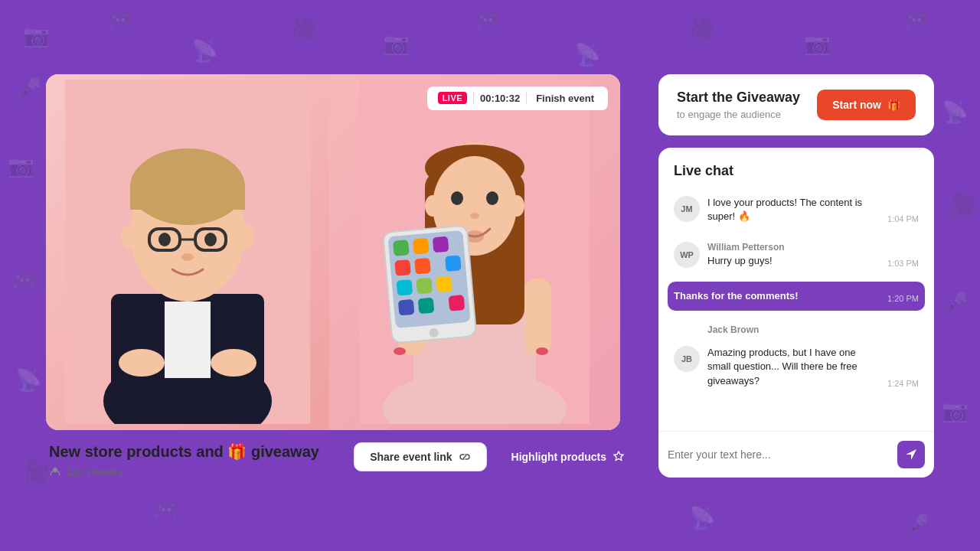 The image size is (980, 551). What do you see at coordinates (779, 455) in the screenshot?
I see `chat-input` at bounding box center [779, 455].